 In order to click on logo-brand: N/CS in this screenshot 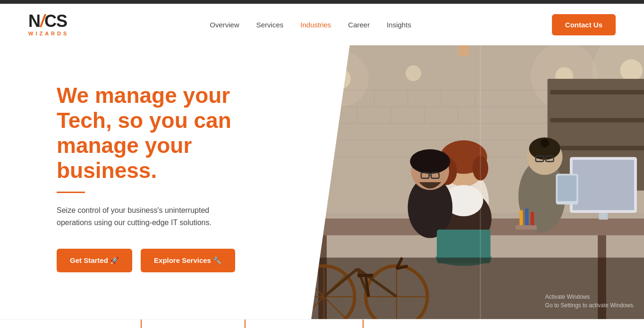, I will do `click(48, 21)`.